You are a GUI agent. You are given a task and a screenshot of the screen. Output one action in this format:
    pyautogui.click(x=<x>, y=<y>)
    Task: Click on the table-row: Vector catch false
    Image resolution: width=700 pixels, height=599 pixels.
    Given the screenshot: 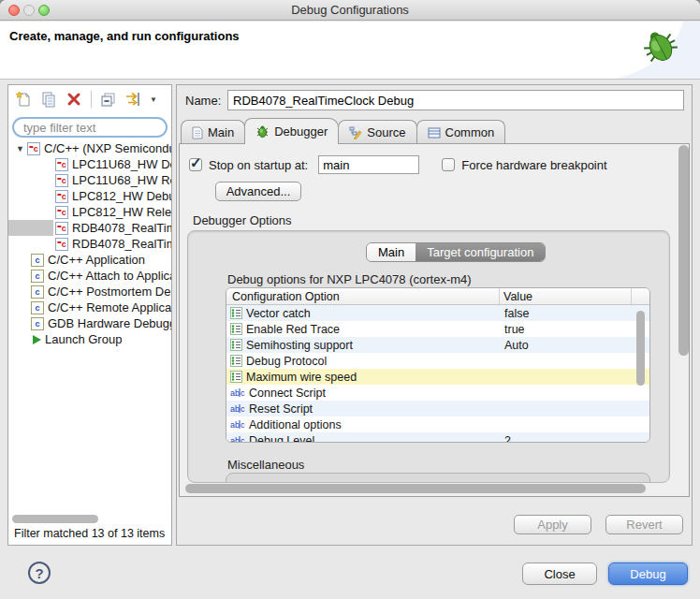 What is the action you would take?
    pyautogui.click(x=438, y=313)
    